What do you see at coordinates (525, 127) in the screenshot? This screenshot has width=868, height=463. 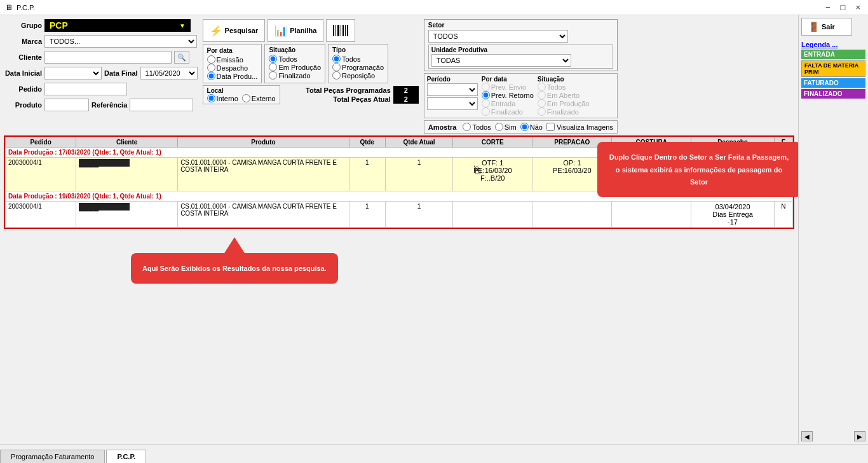 I see `amostra-nao-radio` at bounding box center [525, 127].